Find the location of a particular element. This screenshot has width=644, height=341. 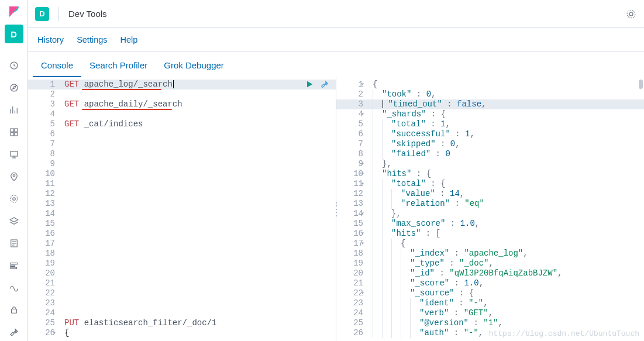

breadcrumb-separator is located at coordinates (58, 14).